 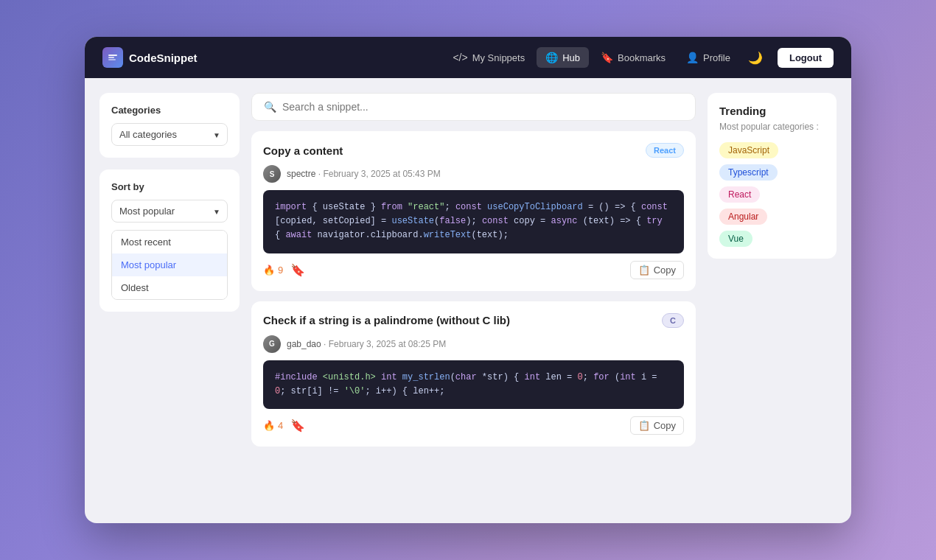 What do you see at coordinates (473, 321) in the screenshot?
I see `snippet-2-header: Check if a string is a palindrome (witho…` at bounding box center [473, 321].